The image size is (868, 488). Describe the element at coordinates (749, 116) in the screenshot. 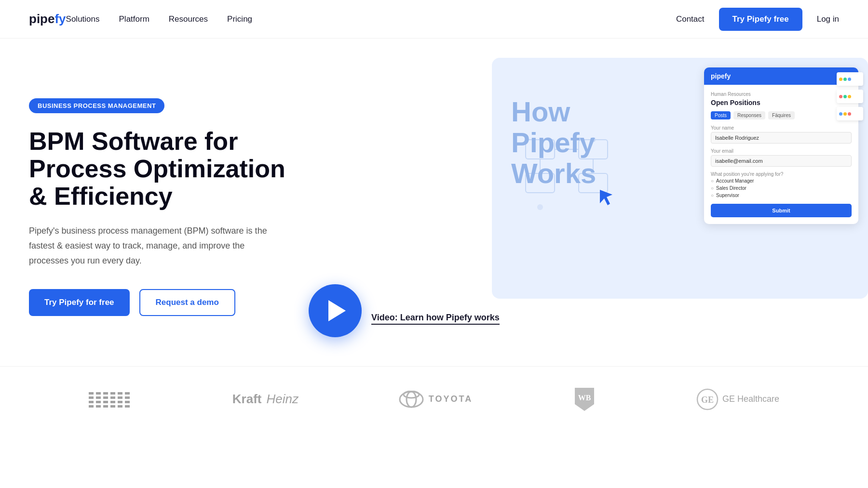

I see `app-tab-responses: Responses` at that location.